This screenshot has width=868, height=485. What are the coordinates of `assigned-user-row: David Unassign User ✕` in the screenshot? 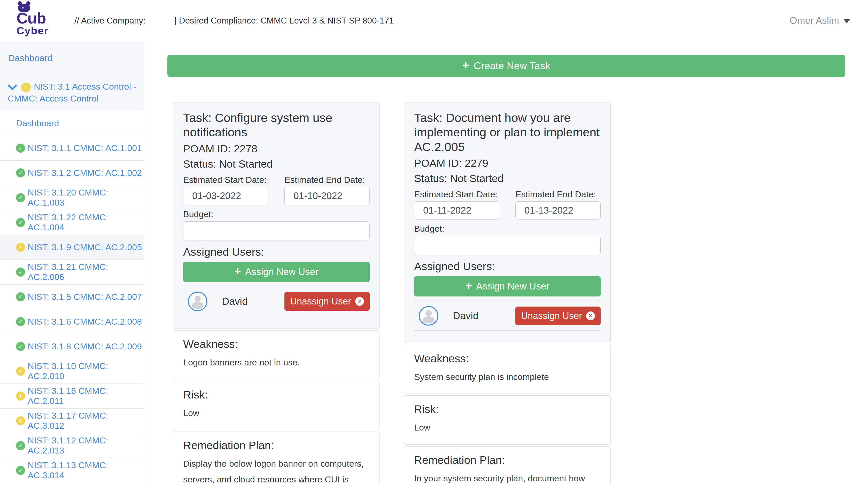 It's located at (507, 316).